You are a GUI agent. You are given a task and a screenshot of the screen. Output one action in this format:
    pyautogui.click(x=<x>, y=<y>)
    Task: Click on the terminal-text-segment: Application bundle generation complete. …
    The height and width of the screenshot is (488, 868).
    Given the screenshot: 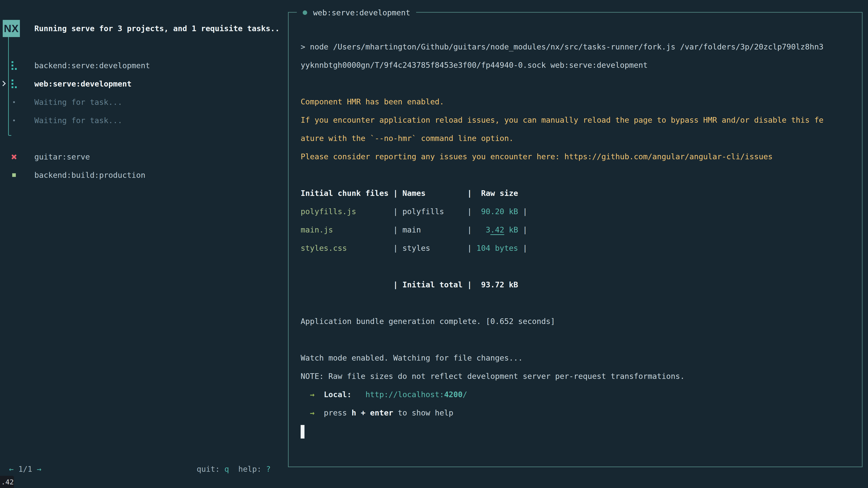 What is the action you would take?
    pyautogui.click(x=428, y=321)
    